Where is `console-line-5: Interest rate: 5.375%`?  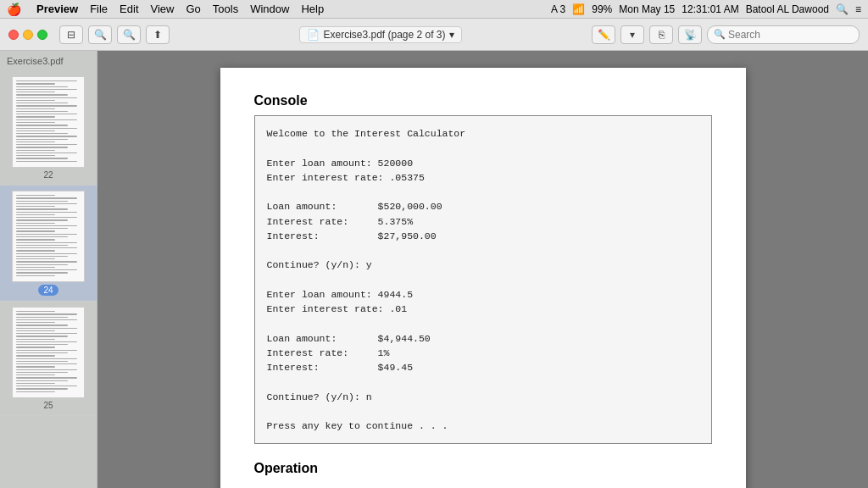 console-line-5: Interest rate: 5.375% is located at coordinates (483, 222).